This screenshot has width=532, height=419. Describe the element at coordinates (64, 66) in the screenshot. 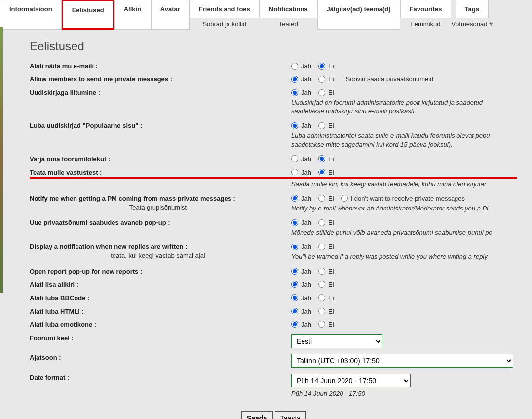

I see `label-show-email: Alati näita mu e-maili :` at that location.